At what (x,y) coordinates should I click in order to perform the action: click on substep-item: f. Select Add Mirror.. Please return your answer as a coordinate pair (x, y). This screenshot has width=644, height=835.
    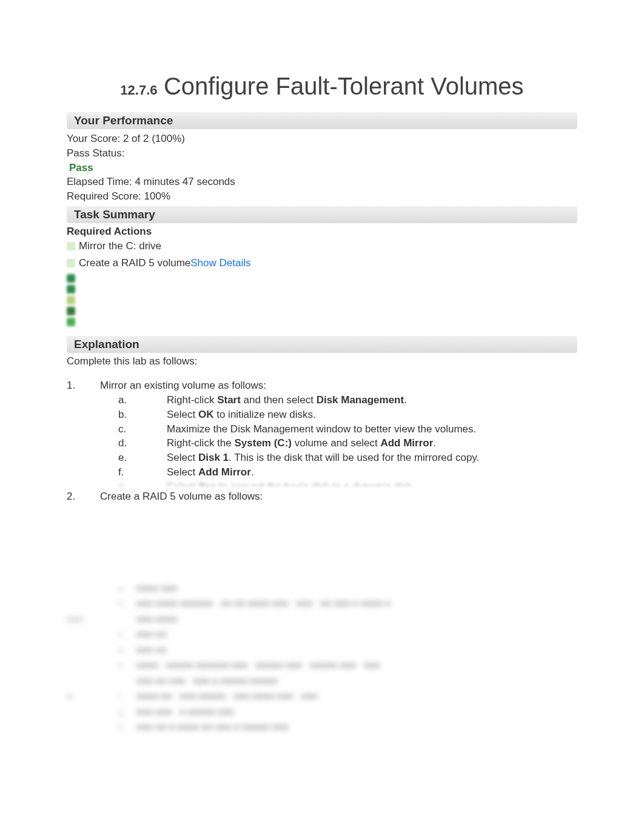
    Looking at the image, I should click on (338, 472).